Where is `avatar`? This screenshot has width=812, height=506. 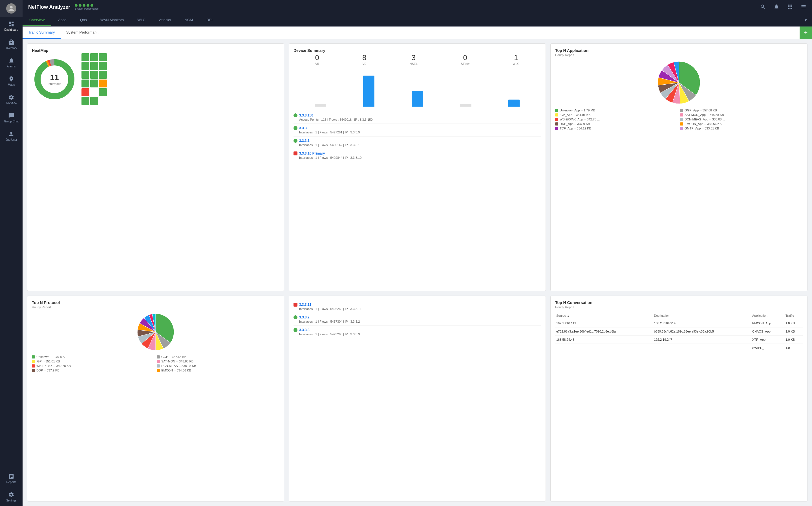
avatar is located at coordinates (11, 8).